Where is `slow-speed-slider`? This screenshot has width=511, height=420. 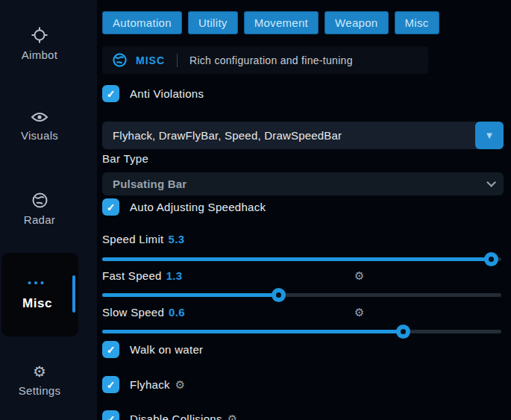 slow-speed-slider is located at coordinates (303, 331).